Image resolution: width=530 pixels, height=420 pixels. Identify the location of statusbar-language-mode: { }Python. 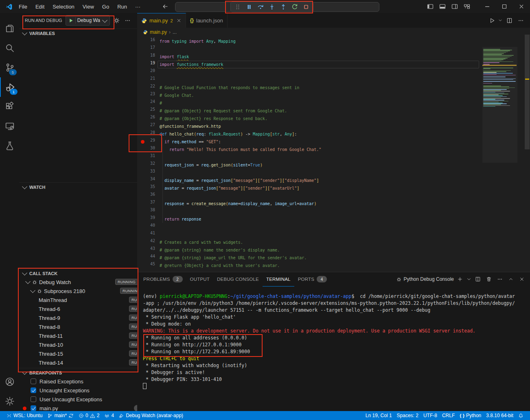
(471, 416).